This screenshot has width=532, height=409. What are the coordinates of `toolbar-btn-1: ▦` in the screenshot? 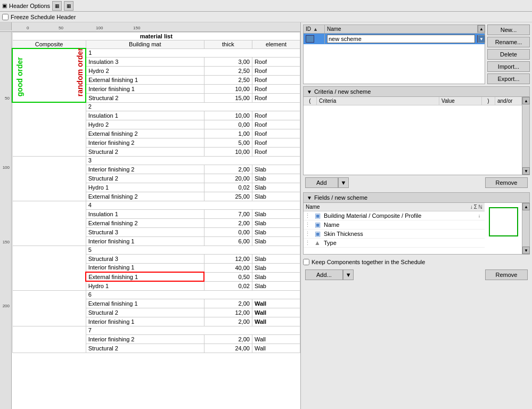 It's located at (57, 6).